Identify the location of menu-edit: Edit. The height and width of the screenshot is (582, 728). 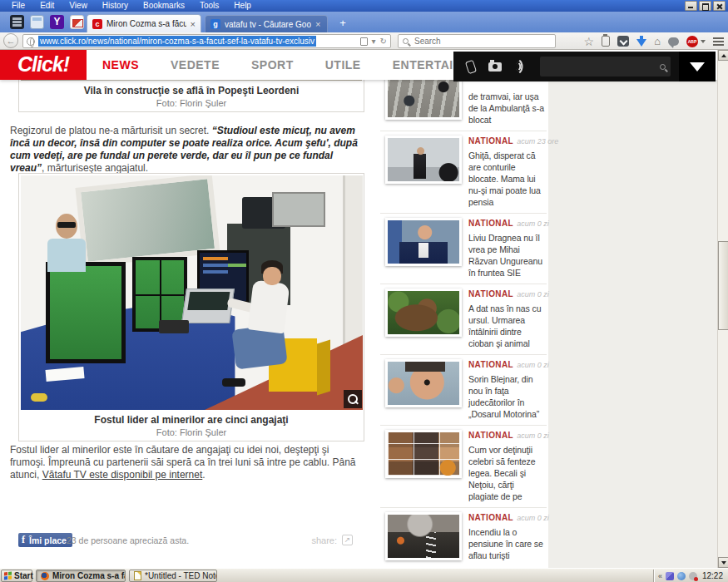
(47, 6).